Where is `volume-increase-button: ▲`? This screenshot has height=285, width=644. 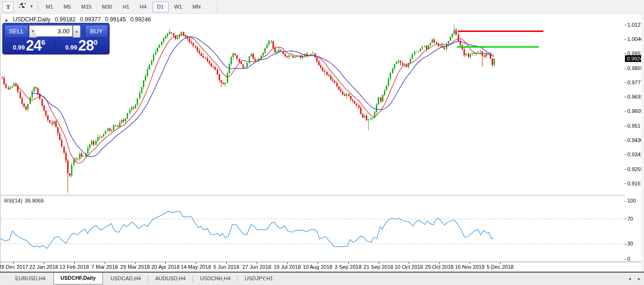
volume-increase-button: ▲ is located at coordinates (77, 31).